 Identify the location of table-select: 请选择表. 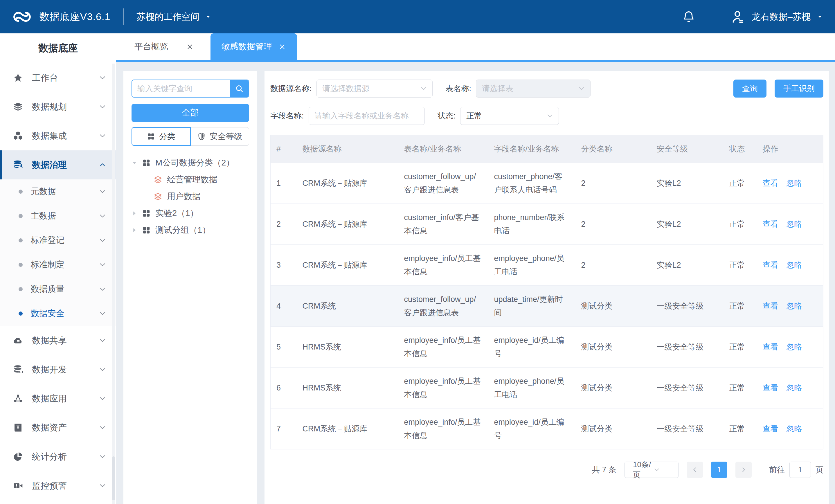
(533, 89).